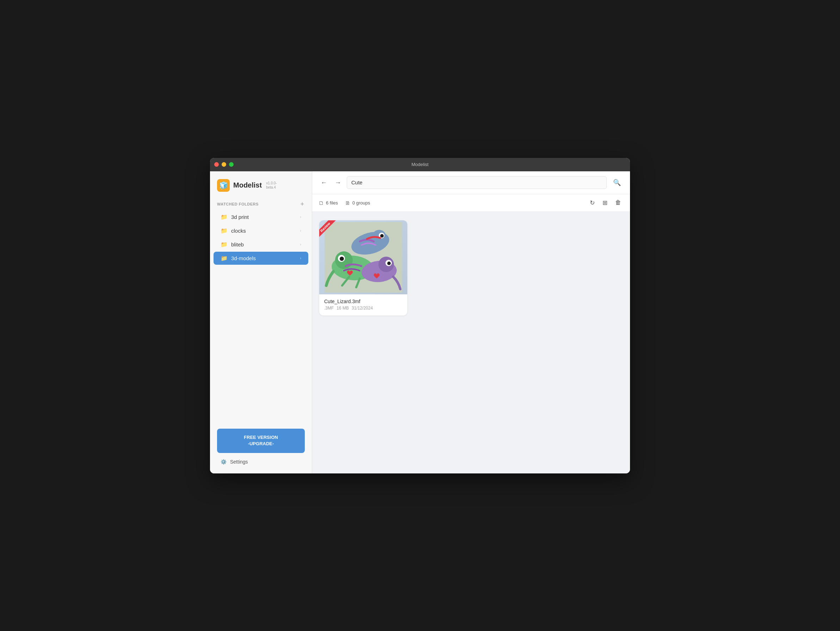  What do you see at coordinates (358, 203) in the screenshot?
I see `groups-count: 🗎 0 groups` at bounding box center [358, 203].